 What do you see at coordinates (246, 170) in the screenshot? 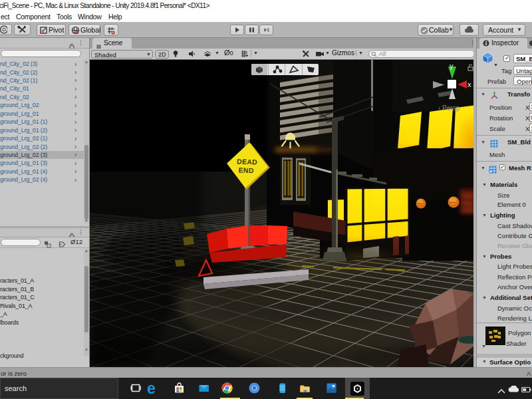
I see `svg-text: END` at bounding box center [246, 170].